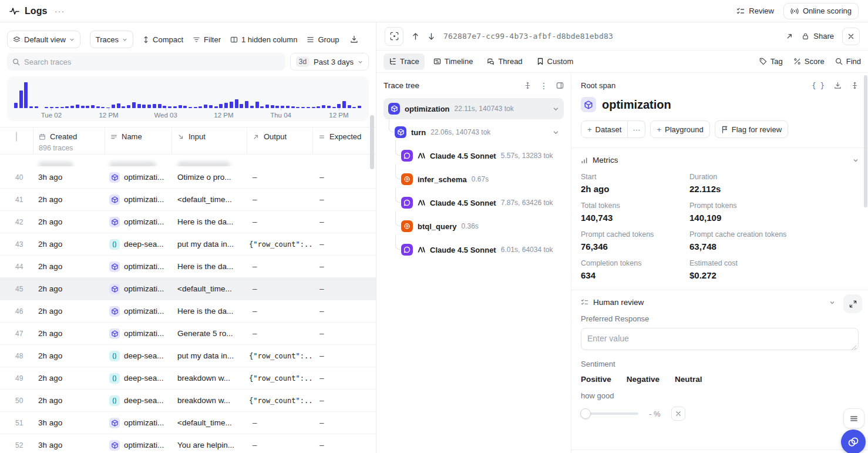 This screenshot has height=453, width=868. What do you see at coordinates (338, 115) in the screenshot?
I see `axis-label: 12 PM` at bounding box center [338, 115].